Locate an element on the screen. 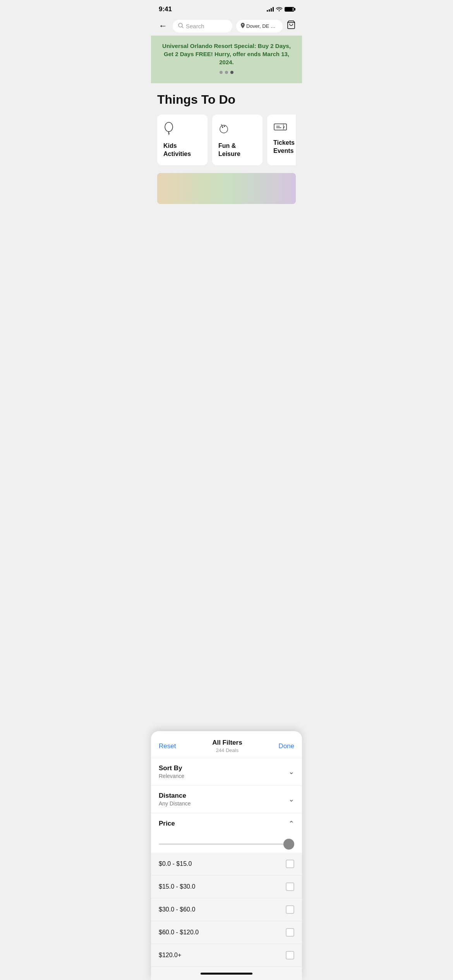  back-button: ← is located at coordinates (163, 26).